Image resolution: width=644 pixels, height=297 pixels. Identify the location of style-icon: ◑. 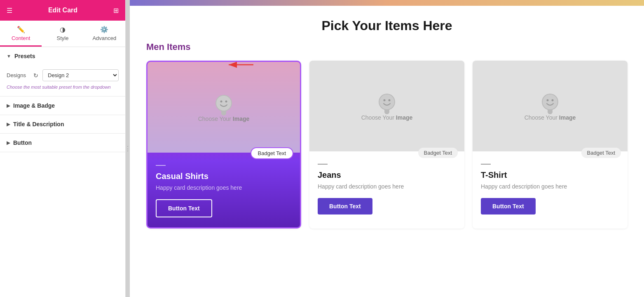
(63, 30).